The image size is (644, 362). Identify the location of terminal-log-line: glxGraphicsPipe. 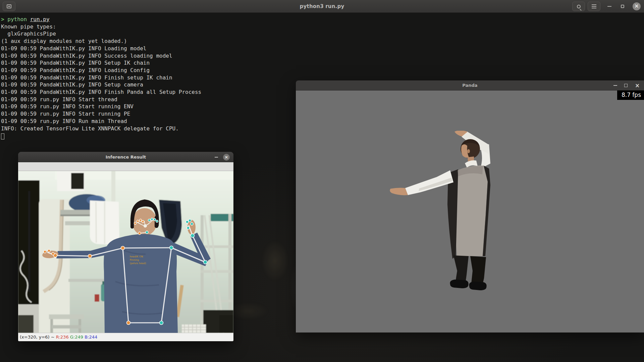
(323, 34).